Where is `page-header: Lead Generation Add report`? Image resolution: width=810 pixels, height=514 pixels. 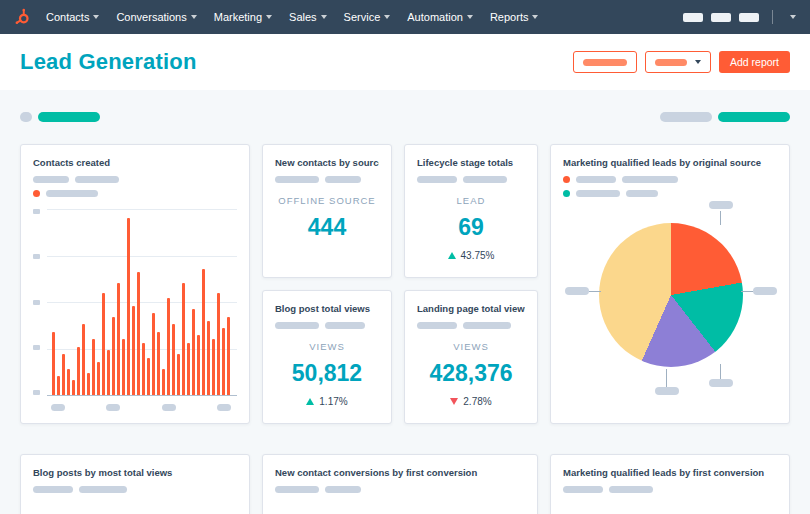
page-header: Lead Generation Add report is located at coordinates (405, 62).